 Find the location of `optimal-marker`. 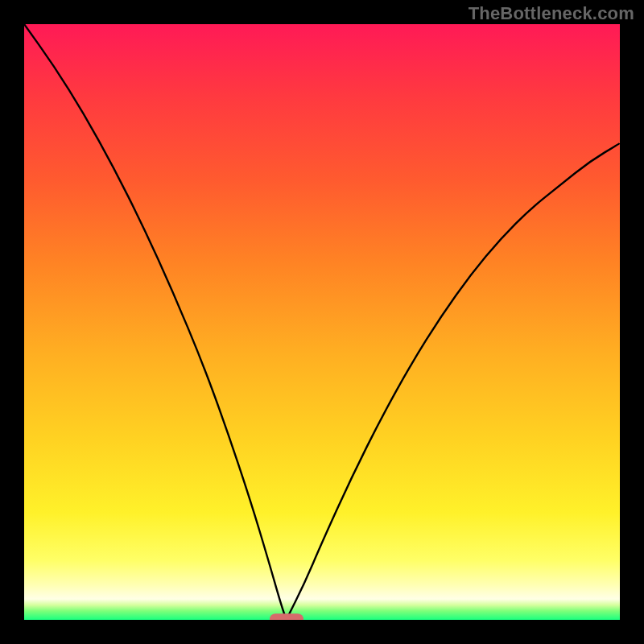

optimal-marker is located at coordinates (287, 617).